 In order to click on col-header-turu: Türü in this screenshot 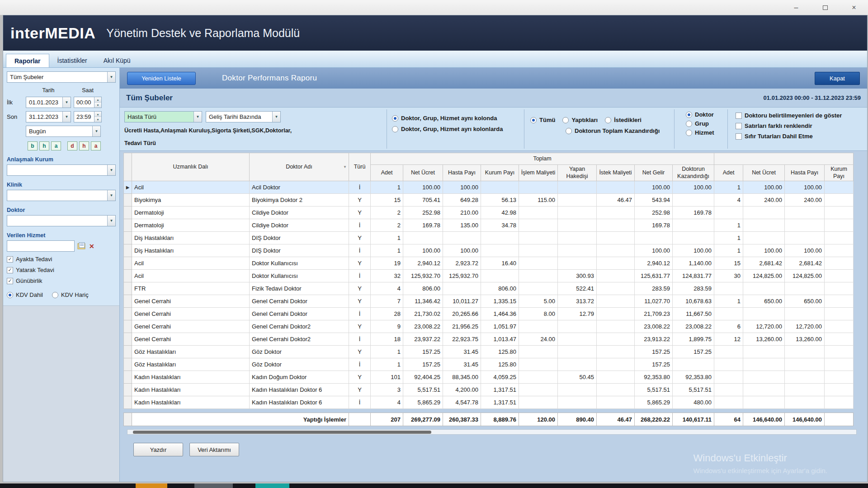, I will do `click(360, 167)`.